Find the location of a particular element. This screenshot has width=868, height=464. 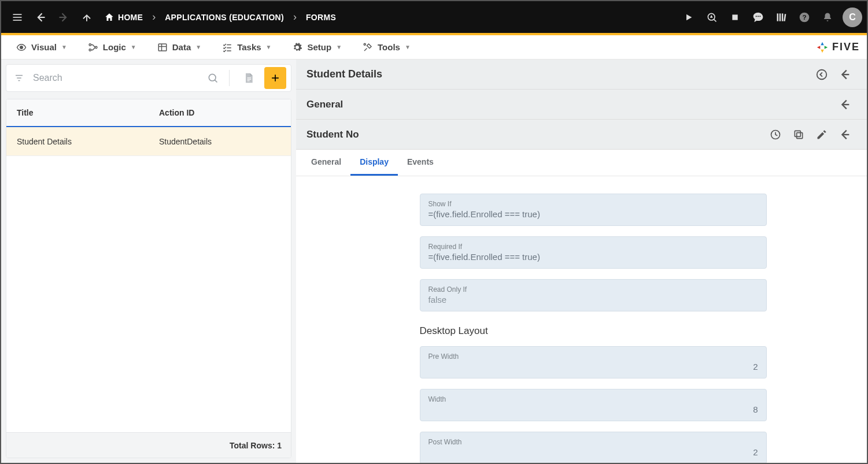

tabs: General Display Events is located at coordinates (582, 163).